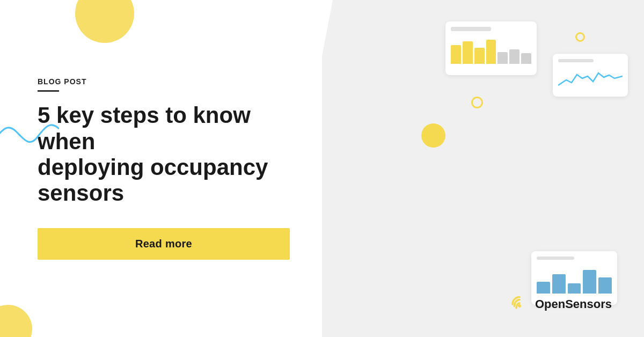 This screenshot has height=337, width=644. Describe the element at coordinates (471, 29) in the screenshot. I see `card1-title-bar` at that location.